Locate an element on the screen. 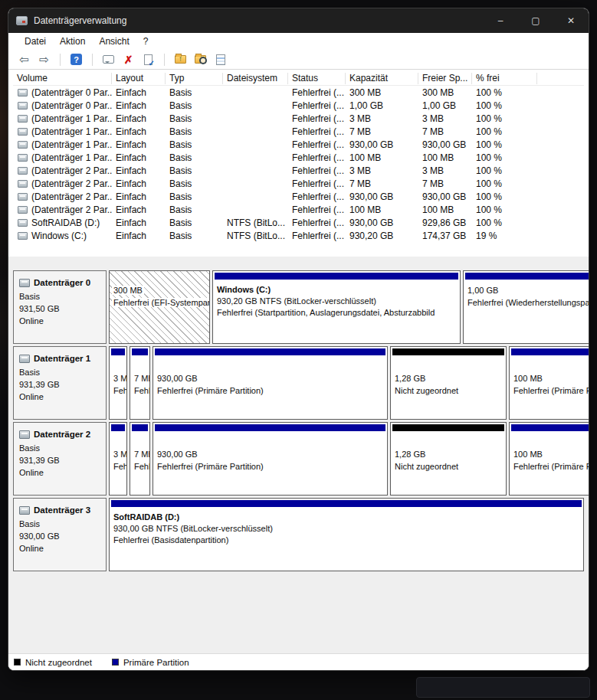 This screenshot has width=597, height=700. partition-status: Nicht zugeordnet is located at coordinates (449, 466).